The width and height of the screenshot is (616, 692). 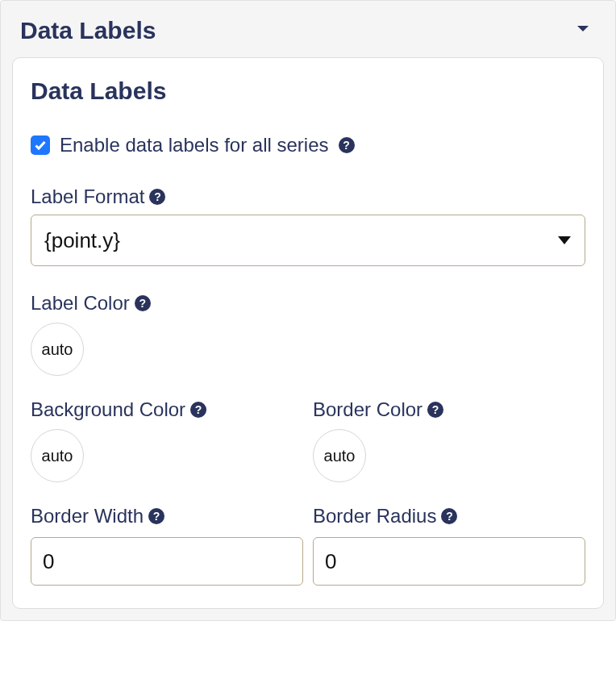 What do you see at coordinates (308, 197) in the screenshot?
I see `label-format-label-row: Label Format ?` at bounding box center [308, 197].